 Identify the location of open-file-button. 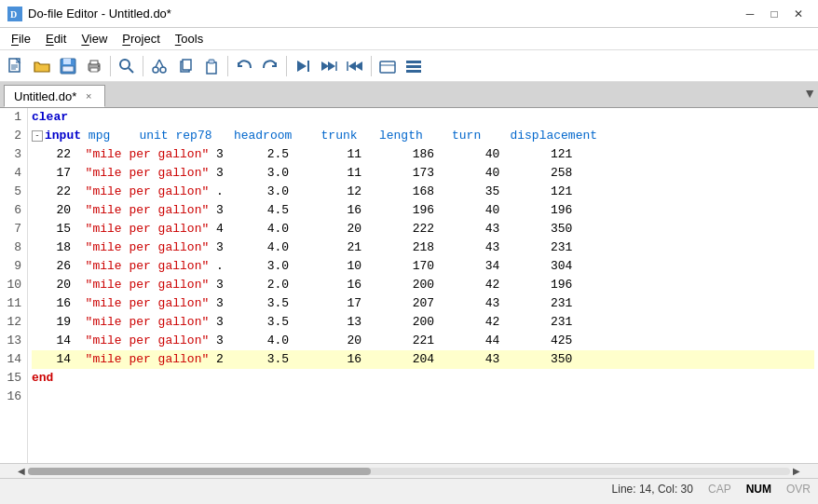
(42, 66).